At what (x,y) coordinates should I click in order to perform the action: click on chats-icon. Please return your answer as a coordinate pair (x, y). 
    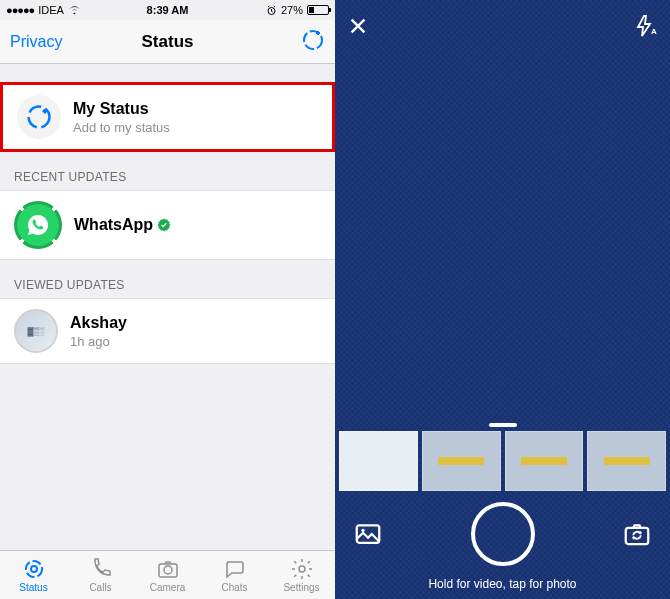
    Looking at the image, I should click on (235, 569).